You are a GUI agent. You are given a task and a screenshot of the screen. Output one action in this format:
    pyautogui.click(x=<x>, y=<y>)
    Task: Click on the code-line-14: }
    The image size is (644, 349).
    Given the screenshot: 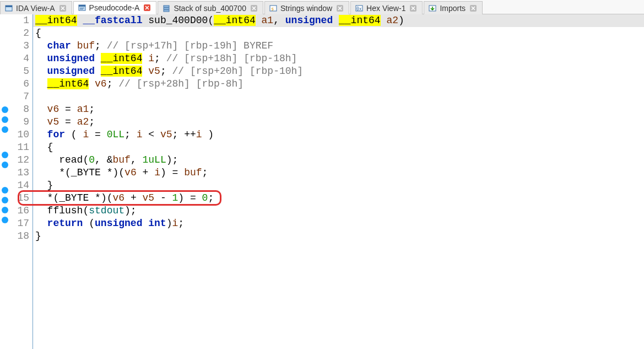 What is the action you would take?
    pyautogui.click(x=338, y=185)
    